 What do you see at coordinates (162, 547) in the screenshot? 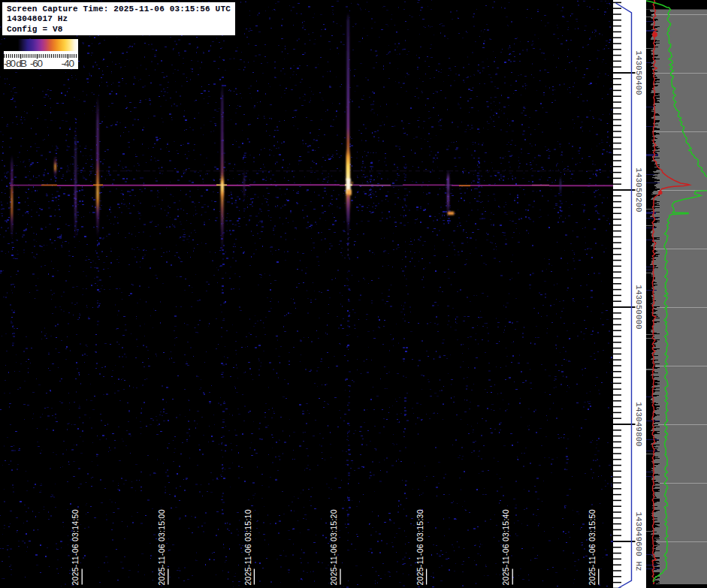
I see `svg-text: 2025-11-06 03:15:00` at bounding box center [162, 547].